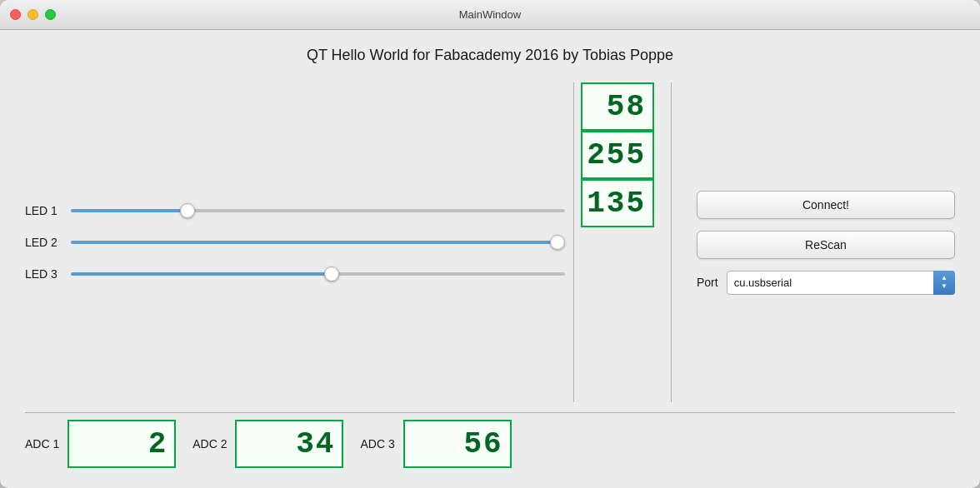 The image size is (980, 488). I want to click on adc1-label: ADC 1, so click(42, 444).